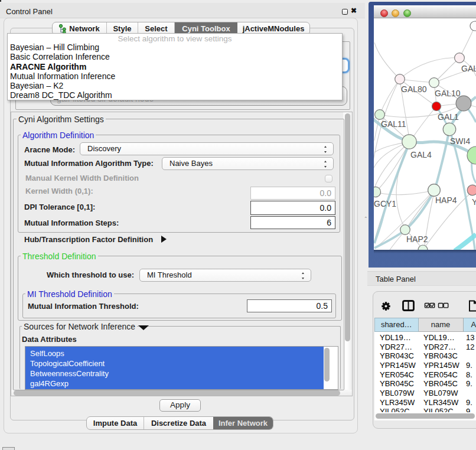  What do you see at coordinates (448, 93) in the screenshot?
I see `svg-text: GAL10` at bounding box center [448, 93].